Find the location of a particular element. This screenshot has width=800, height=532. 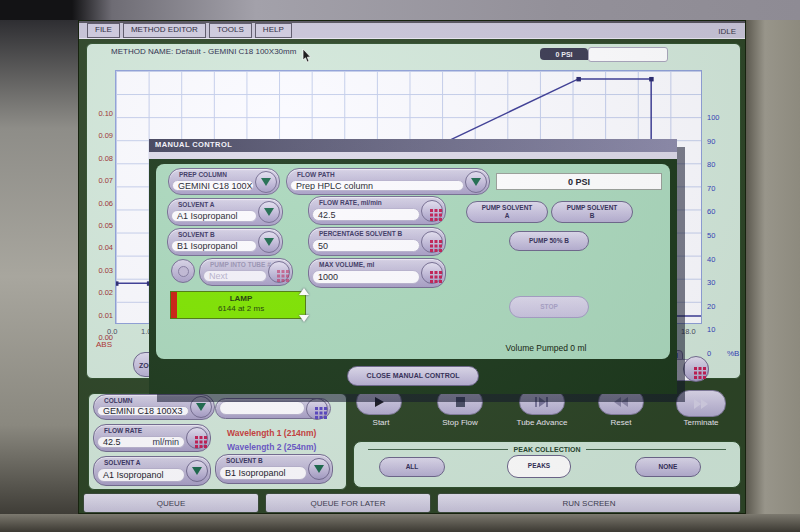

pump-into-tube-keypad-button is located at coordinates (279, 272).